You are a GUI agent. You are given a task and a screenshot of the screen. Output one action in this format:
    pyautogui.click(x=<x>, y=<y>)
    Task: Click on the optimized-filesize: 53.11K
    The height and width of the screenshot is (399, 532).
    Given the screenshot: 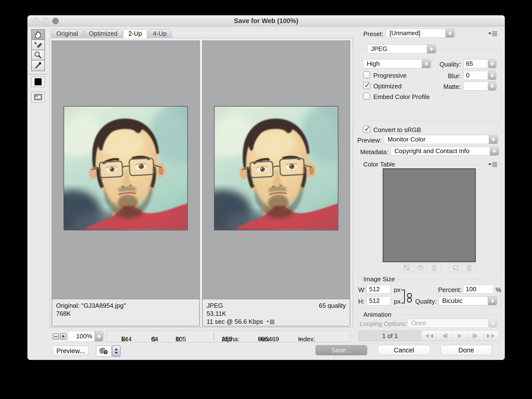 What is the action you would take?
    pyautogui.click(x=276, y=314)
    